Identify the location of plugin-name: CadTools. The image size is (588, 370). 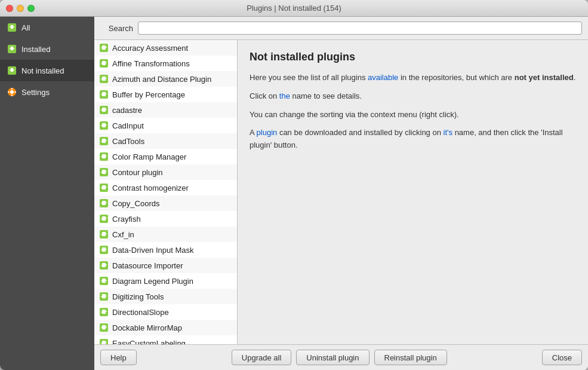
(128, 141).